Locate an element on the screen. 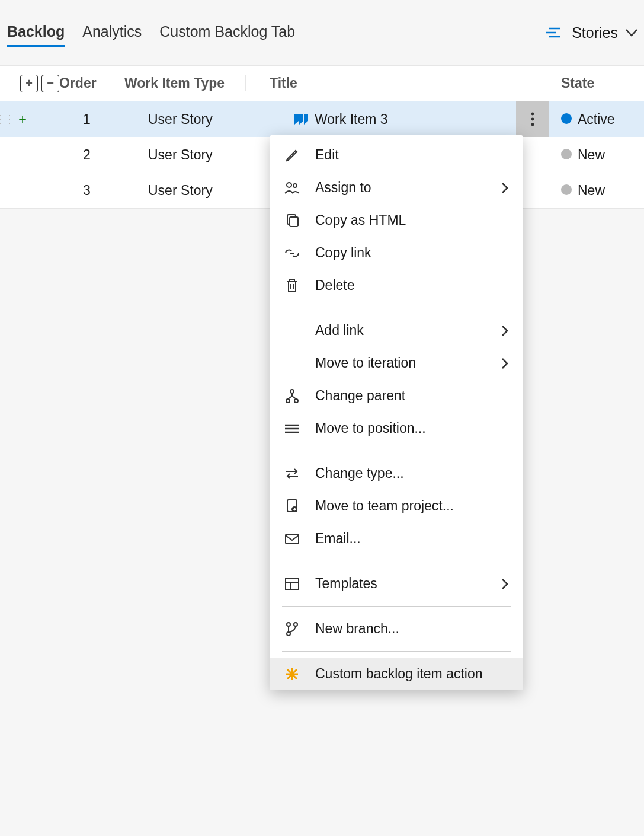 This screenshot has width=644, height=836. user-story-icon is located at coordinates (301, 119).